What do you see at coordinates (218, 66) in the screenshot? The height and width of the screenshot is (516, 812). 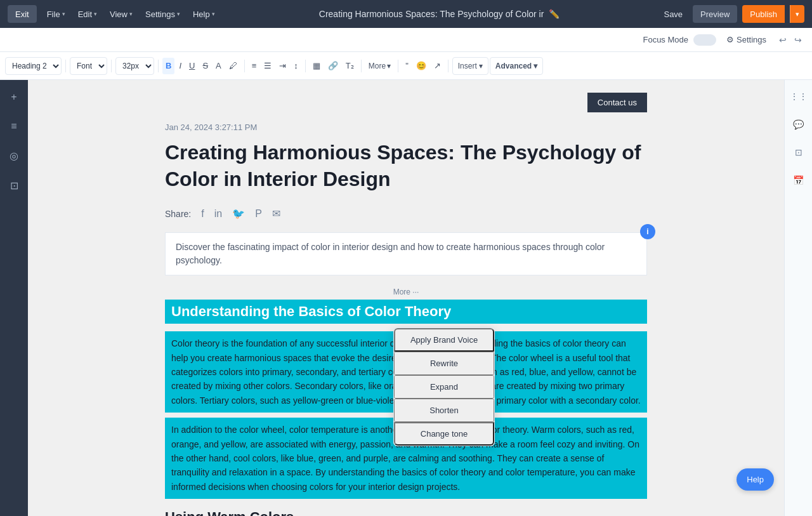 I see `text-color-button: A` at bounding box center [218, 66].